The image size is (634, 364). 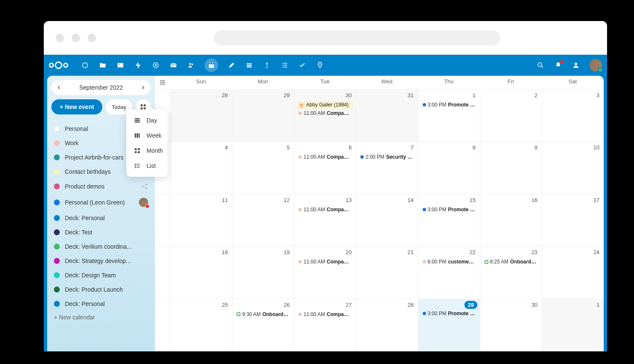 What do you see at coordinates (511, 167) in the screenshot?
I see `day-cell: 9` at bounding box center [511, 167].